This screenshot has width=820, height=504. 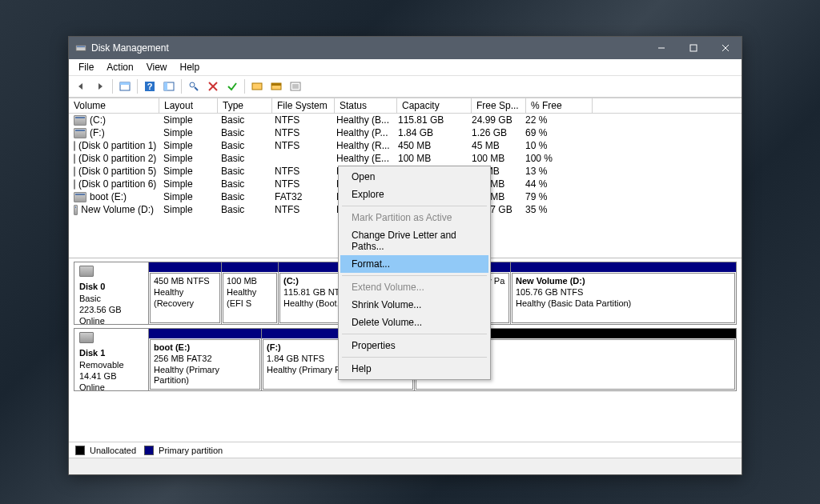 What do you see at coordinates (362, 133) in the screenshot?
I see `volume-status: Healthy (P...` at bounding box center [362, 133].